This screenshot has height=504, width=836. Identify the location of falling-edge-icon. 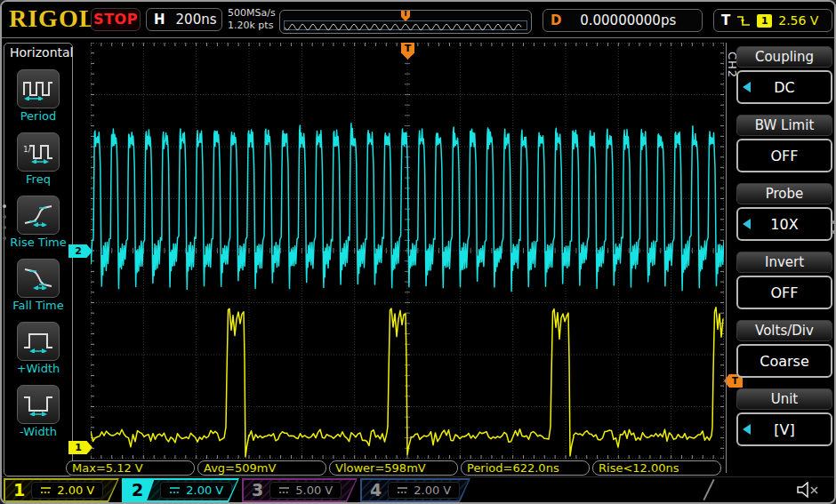
(744, 21).